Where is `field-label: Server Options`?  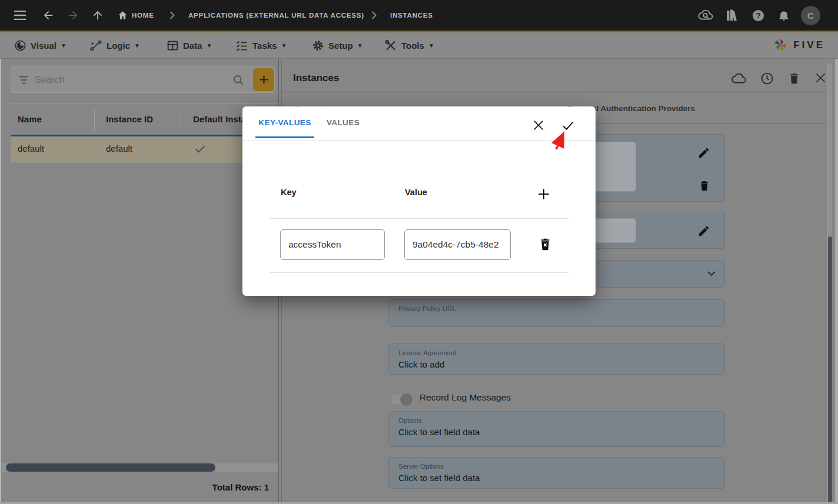 field-label: Server Options is located at coordinates (421, 466).